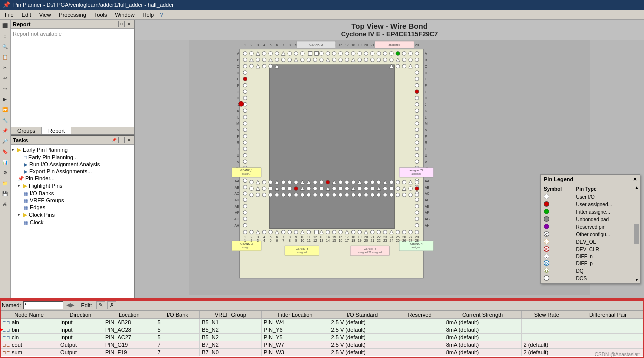 The height and width of the screenshot is (358, 644). I want to click on tree-item-early-planning: ▾▶ Early Pin Planning, so click(73, 150).